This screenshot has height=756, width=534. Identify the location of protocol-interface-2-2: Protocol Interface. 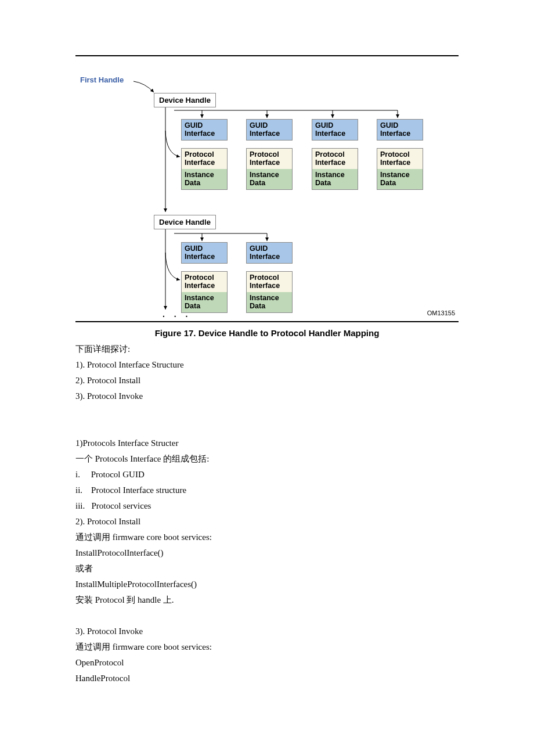
(269, 282).